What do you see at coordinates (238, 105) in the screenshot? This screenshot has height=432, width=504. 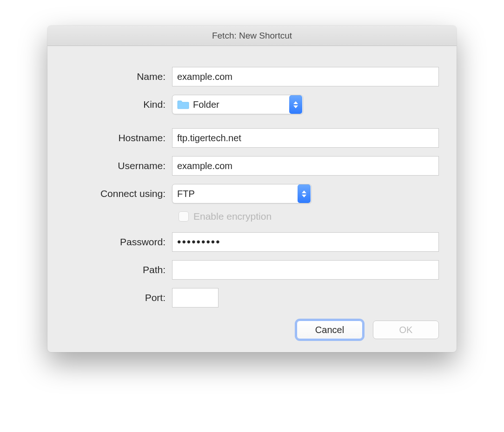 I see `kind-select: Folder` at bounding box center [238, 105].